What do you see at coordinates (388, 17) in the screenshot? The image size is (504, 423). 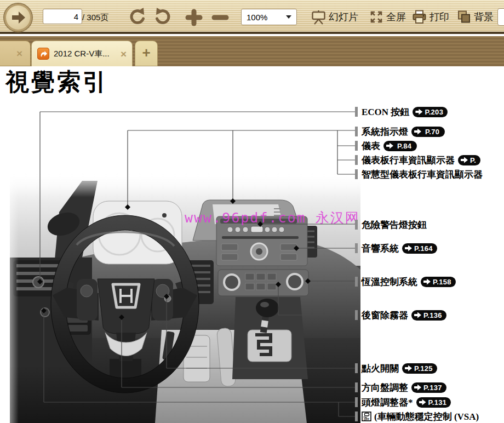 I see `fullscreen-button: 全屏` at bounding box center [388, 17].